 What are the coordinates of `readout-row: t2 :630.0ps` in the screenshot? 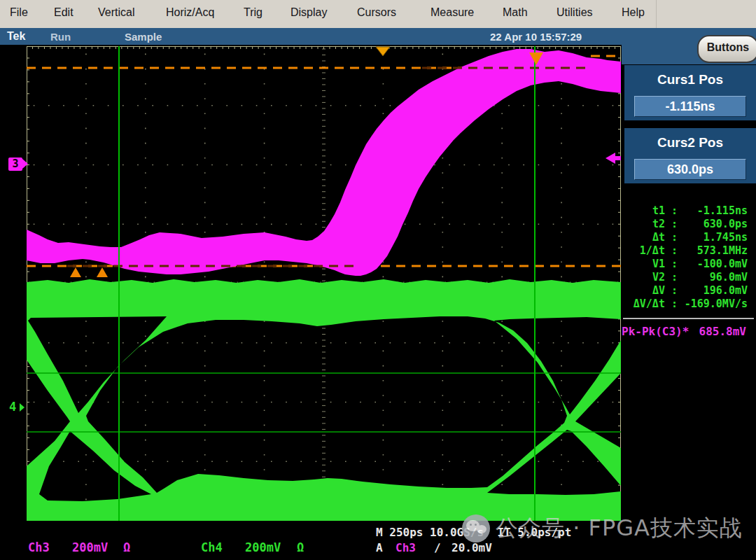 It's located at (685, 224).